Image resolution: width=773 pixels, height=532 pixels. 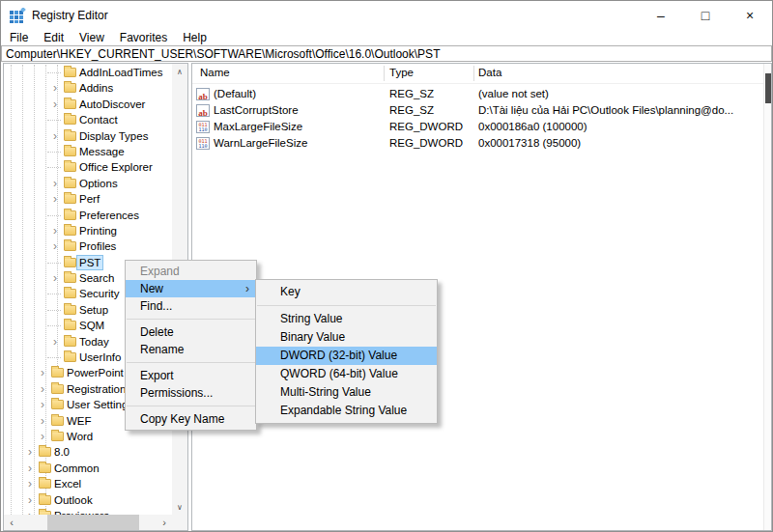 What do you see at coordinates (99, 183) in the screenshot?
I see `tree-item-label: Options` at bounding box center [99, 183].